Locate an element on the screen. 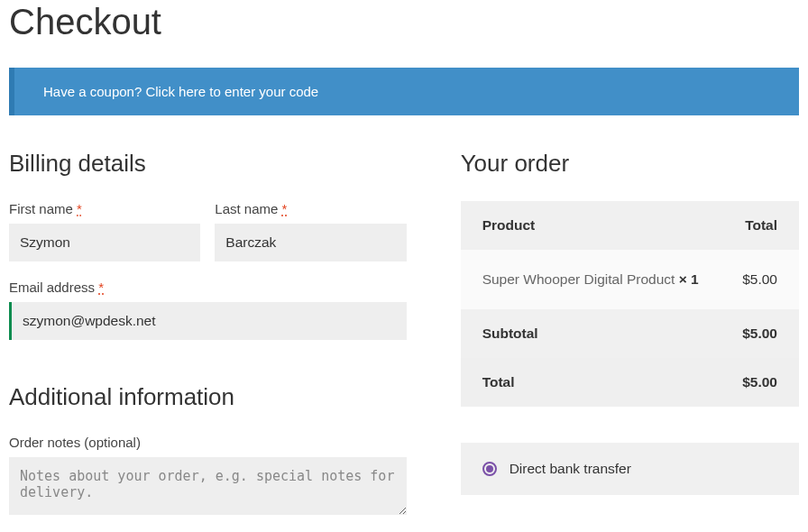 The height and width of the screenshot is (532, 808). order-item-name: Super Whooper Digital Product is located at coordinates (579, 280).